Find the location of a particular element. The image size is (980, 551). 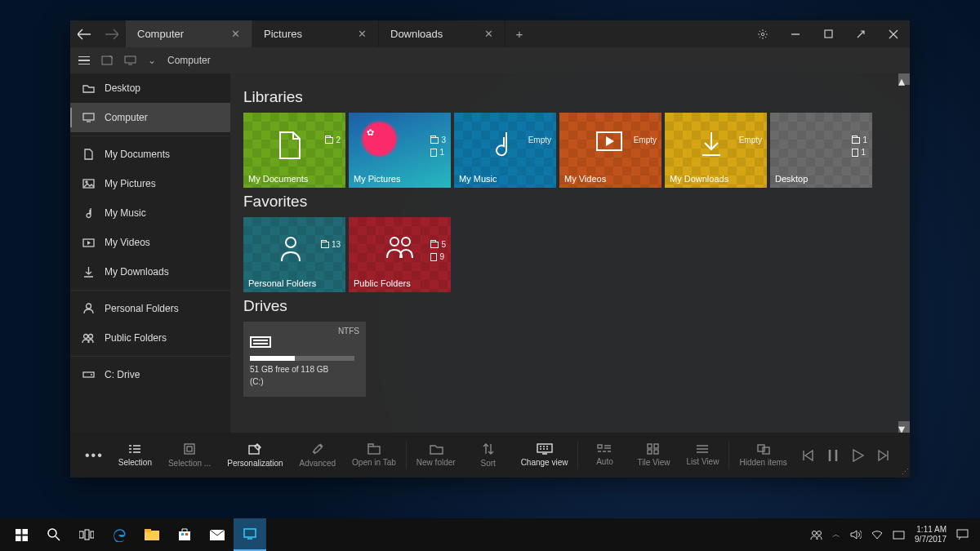

windows-taskbar: ︿ 1:11 AM 9/7/2017 is located at coordinates (490, 535).